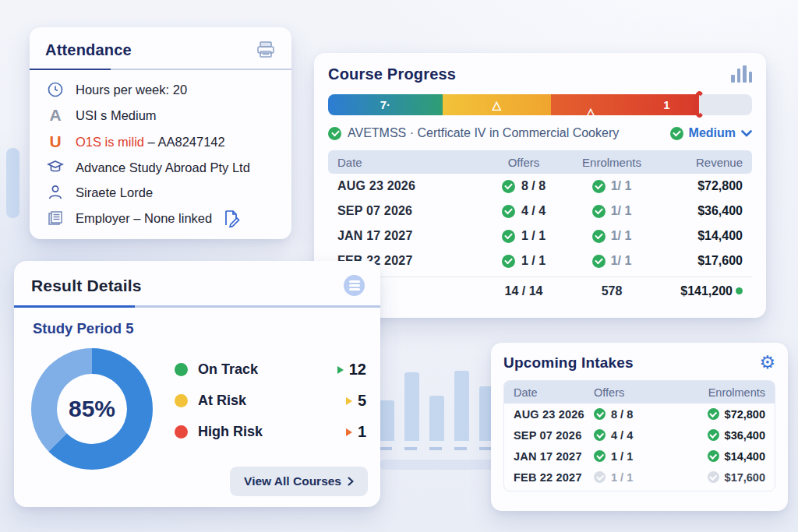 The width and height of the screenshot is (798, 532). What do you see at coordinates (264, 400) in the screenshot?
I see `legend-label: At Risk` at bounding box center [264, 400].